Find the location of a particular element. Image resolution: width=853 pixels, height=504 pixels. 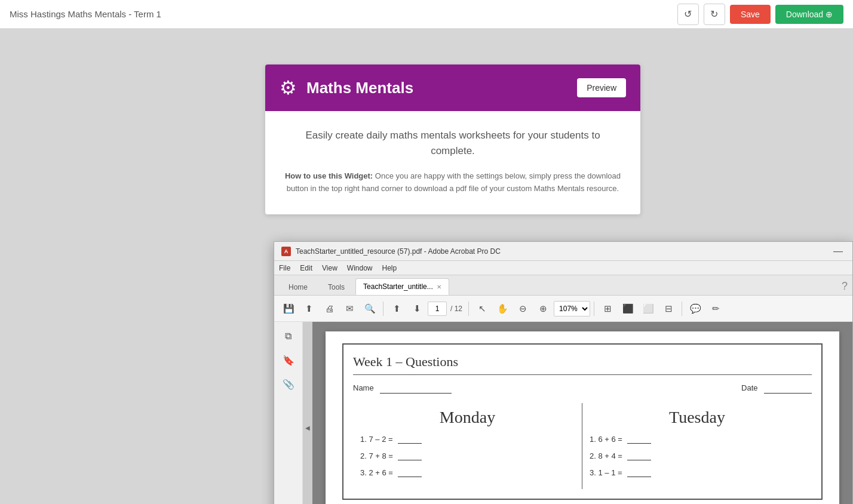

pdf-name-label: Name is located at coordinates (363, 388).